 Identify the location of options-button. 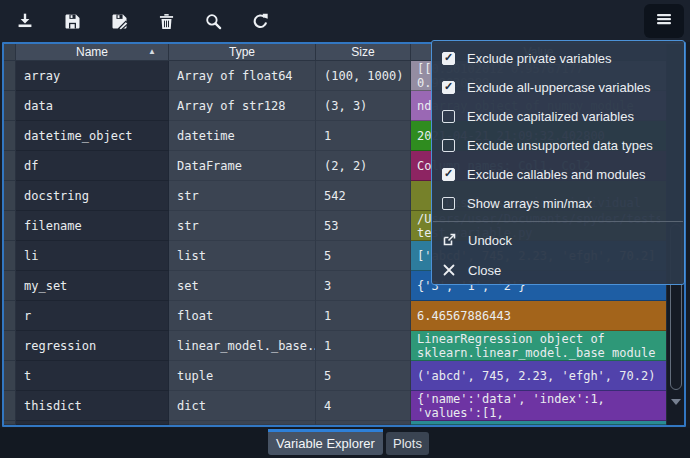
(664, 21).